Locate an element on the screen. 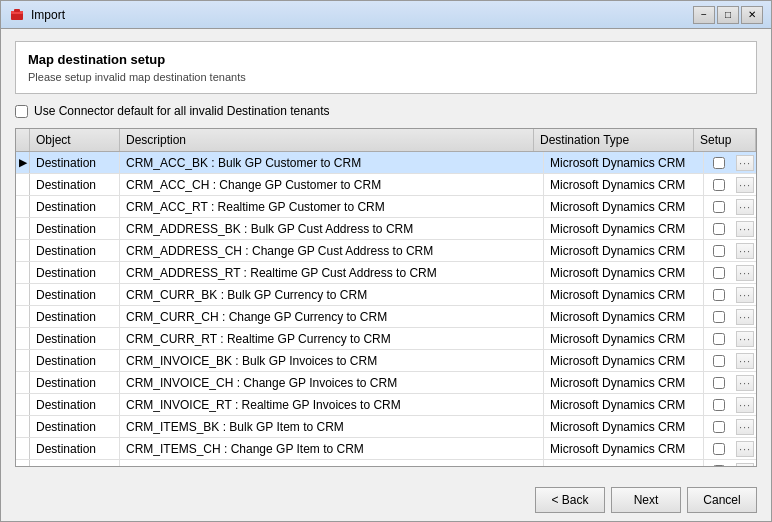 Image resolution: width=772 pixels, height=522 pixels. header-subtitle: Please setup invalid map destination ten… is located at coordinates (386, 77).